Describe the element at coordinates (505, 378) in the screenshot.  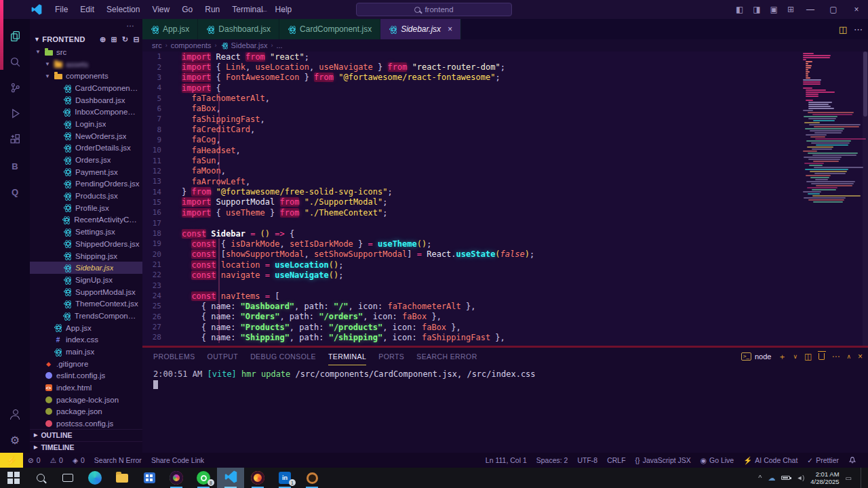
I see `terminal-output: 2:00:51 AM [vite] hmr update /src/compon…` at that location.